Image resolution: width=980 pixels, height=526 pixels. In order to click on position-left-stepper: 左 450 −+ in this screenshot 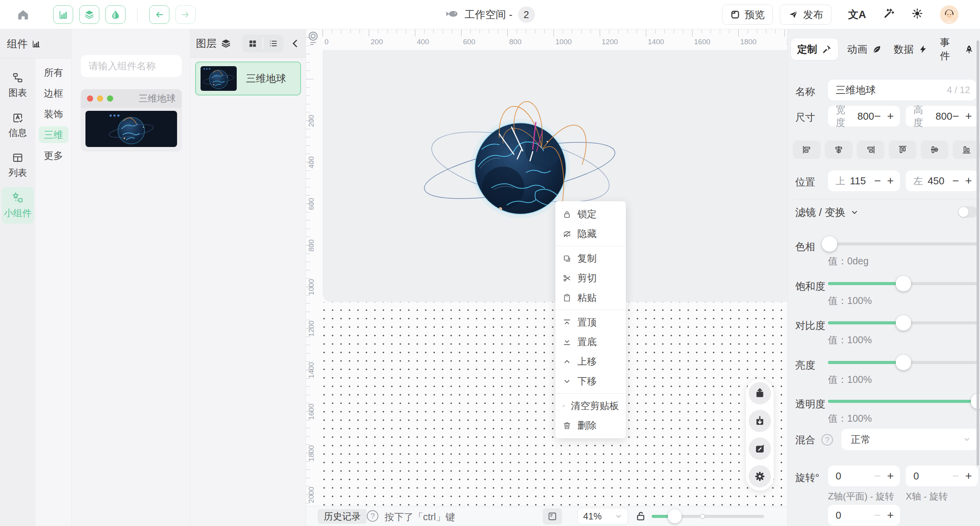, I will do `click(942, 181)`.